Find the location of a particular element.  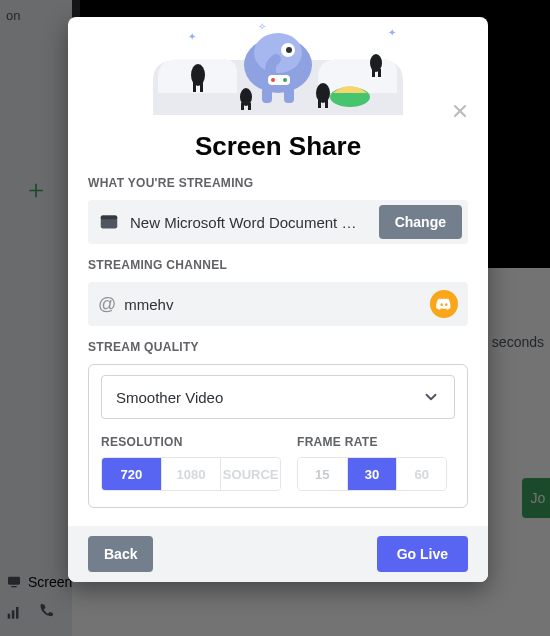

modal-title: Screen Share is located at coordinates (278, 146).